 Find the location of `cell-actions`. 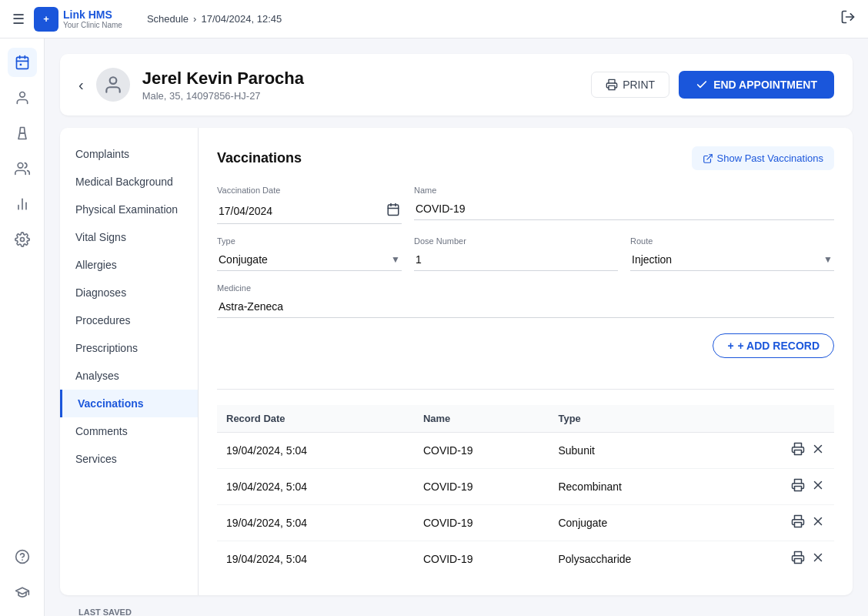

cell-actions is located at coordinates (782, 524).